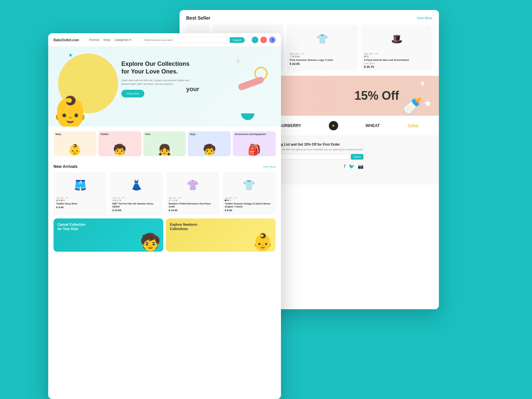 Image resolution: width=532 pixels, height=399 pixels. What do you see at coordinates (254, 150) in the screenshot?
I see `category-accessories-image: 🎒` at bounding box center [254, 150].